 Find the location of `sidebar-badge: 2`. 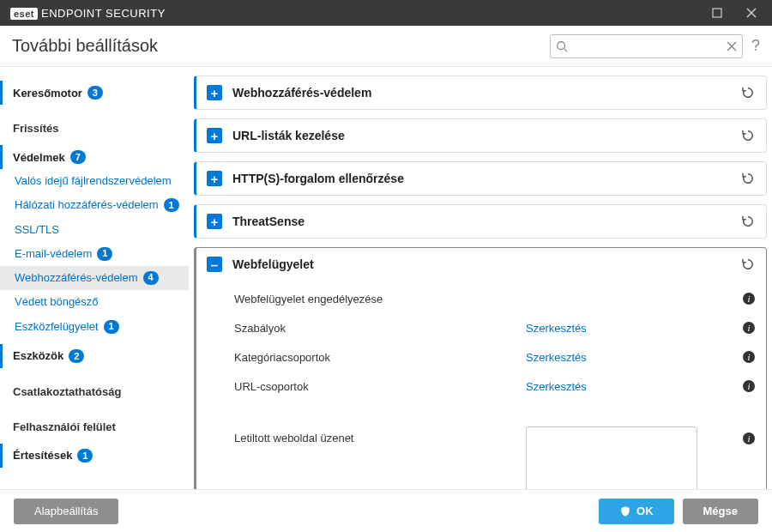

sidebar-badge: 2 is located at coordinates (76, 356).